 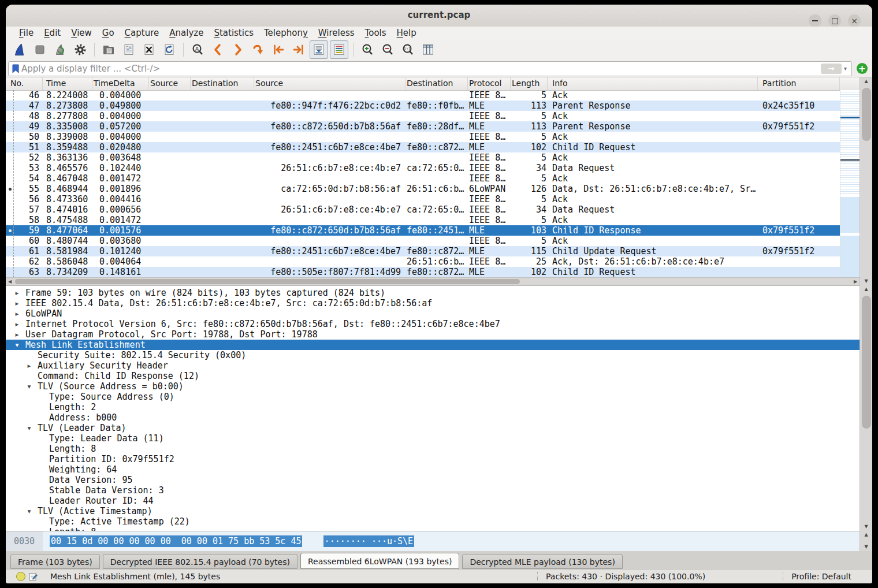 I want to click on go-last-button, so click(x=299, y=50).